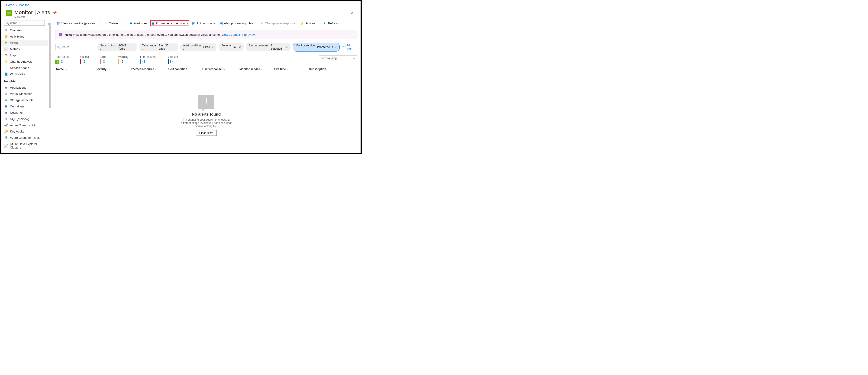  Describe the element at coordinates (123, 60) in the screenshot. I see `summary-warning: Warning0` at that location.